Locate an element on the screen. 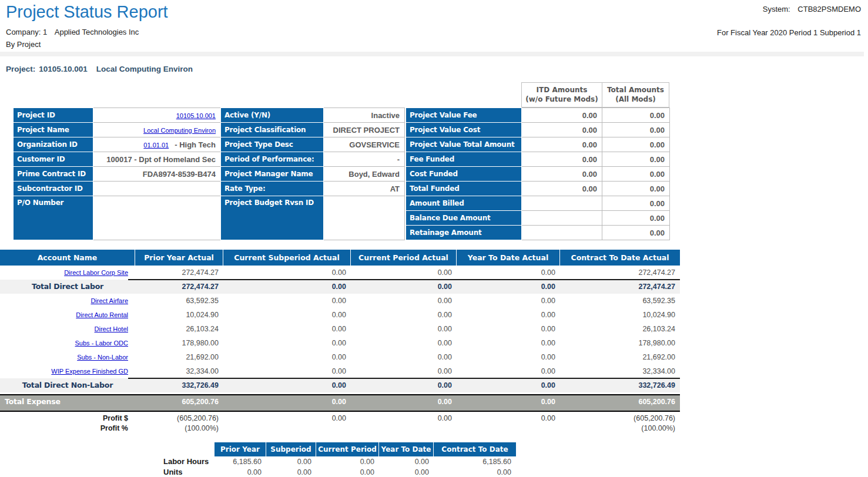  organization-id-link: 01.01.01 is located at coordinates (156, 145).